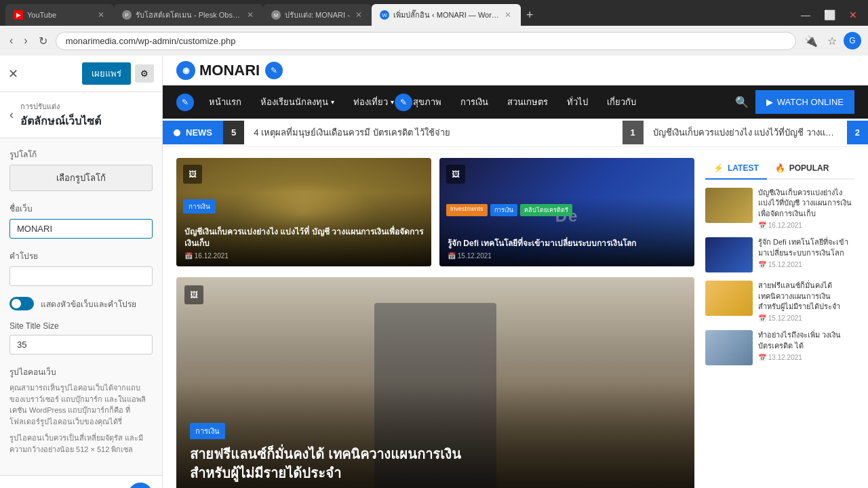 This screenshot has width=868, height=488. What do you see at coordinates (26, 41) in the screenshot?
I see `forward-nav-button: ›` at bounding box center [26, 41].